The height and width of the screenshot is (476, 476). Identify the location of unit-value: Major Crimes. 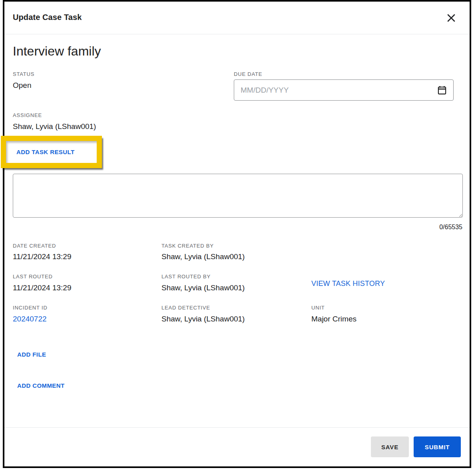
(334, 319).